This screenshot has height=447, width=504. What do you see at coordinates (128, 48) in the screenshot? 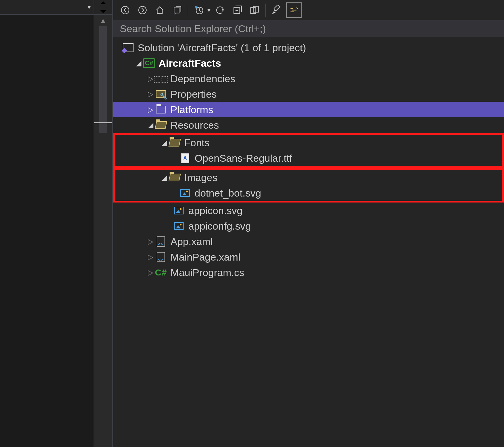
I see `solution-icon` at bounding box center [128, 48].